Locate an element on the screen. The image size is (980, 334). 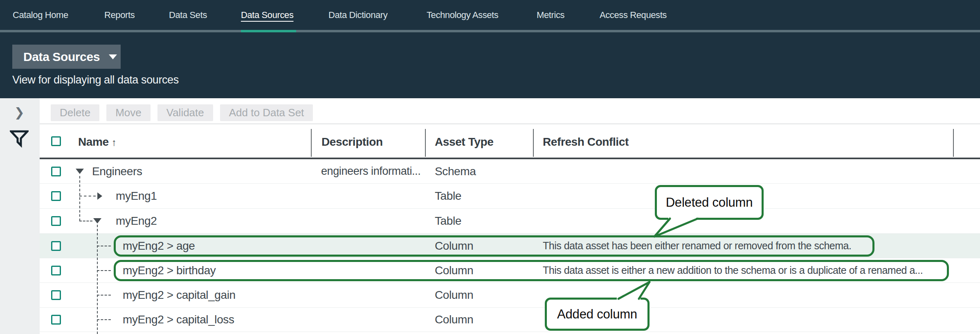
table-row-engineers: Engineers engineers informati... Schema is located at coordinates (510, 172).